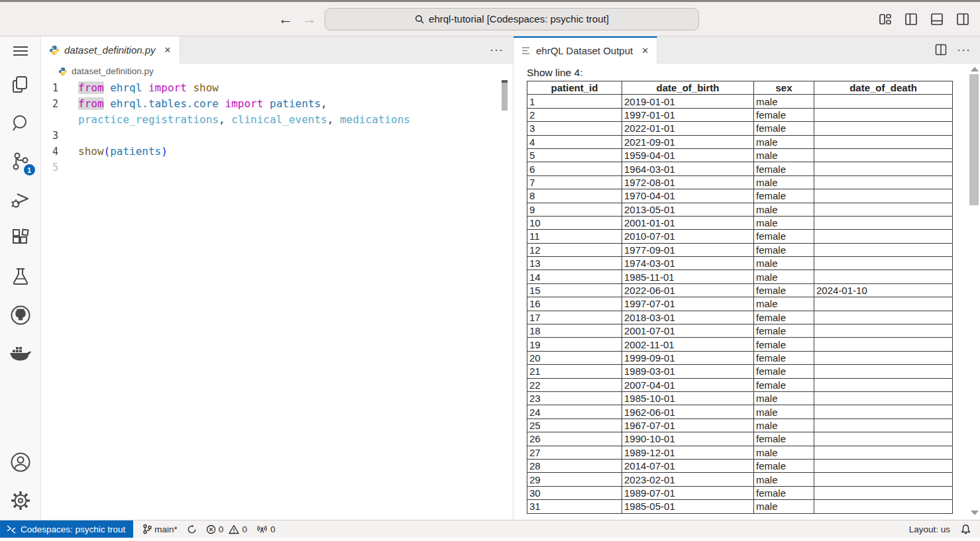 The height and width of the screenshot is (541, 980). Describe the element at coordinates (111, 50) in the screenshot. I see `tab-dataset-definition: dataset_definition.py ✕` at that location.